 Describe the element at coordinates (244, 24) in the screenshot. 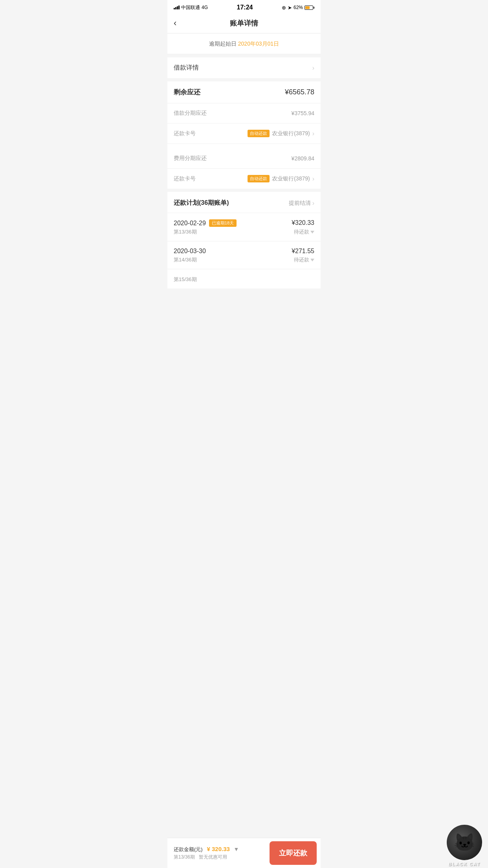

I see `nav-bar: ‹ 账单详情` at that location.